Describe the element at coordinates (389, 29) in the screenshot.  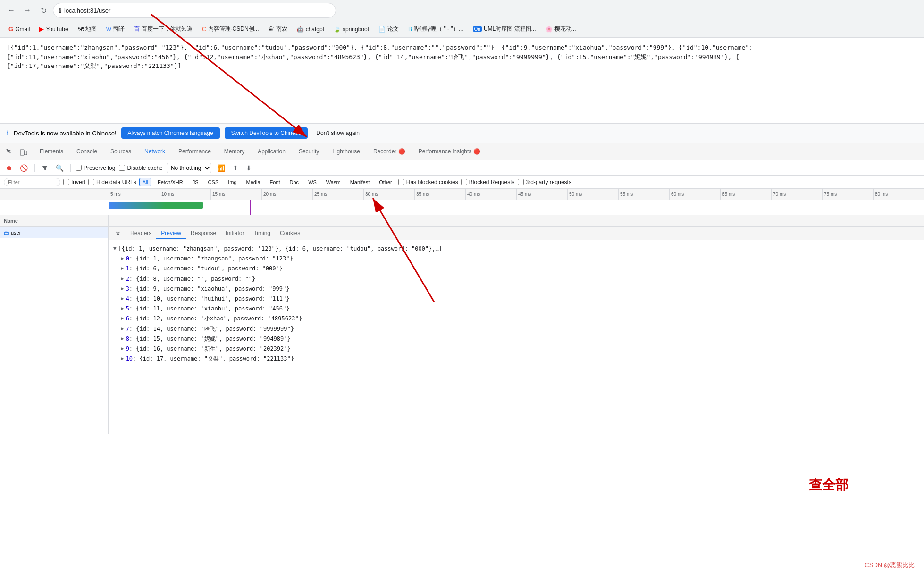
I see `bookmark-paper: 📄 论文` at that location.